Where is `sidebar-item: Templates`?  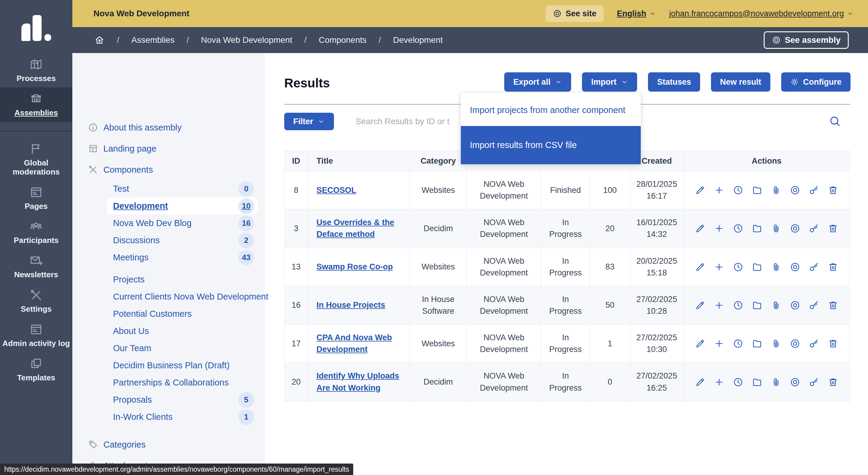 sidebar-item: Templates is located at coordinates (36, 370).